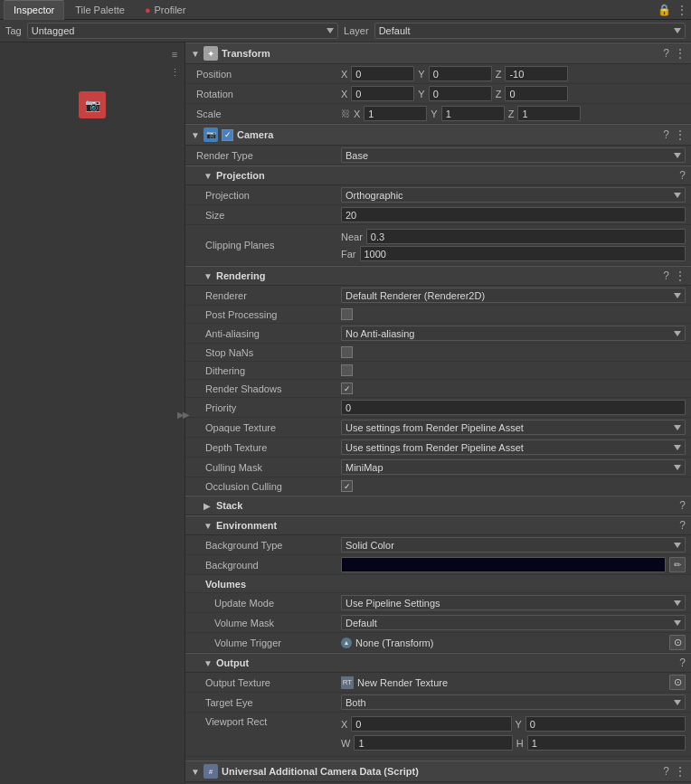  I want to click on culling-mask-dropdown: MiniMap, so click(514, 467).